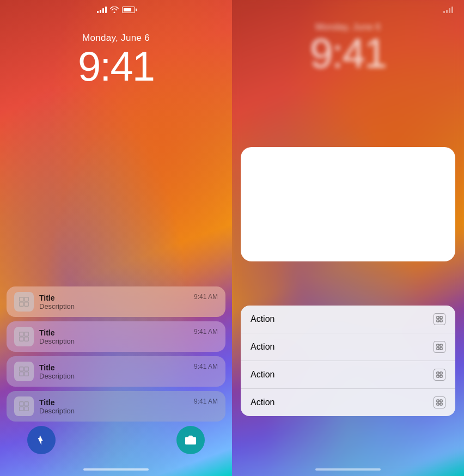 This screenshot has width=464, height=476. I want to click on context-menu: Action Action Action Action, so click(348, 361).